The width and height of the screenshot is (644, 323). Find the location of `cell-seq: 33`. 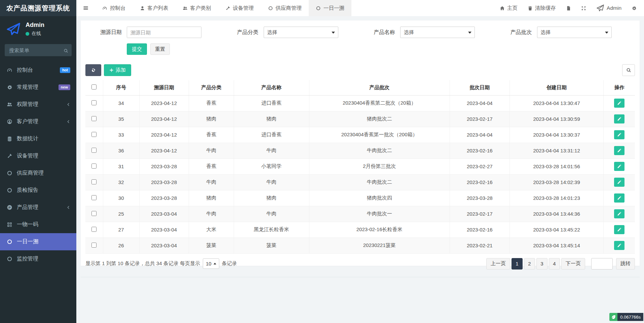

cell-seq: 33 is located at coordinates (121, 135).